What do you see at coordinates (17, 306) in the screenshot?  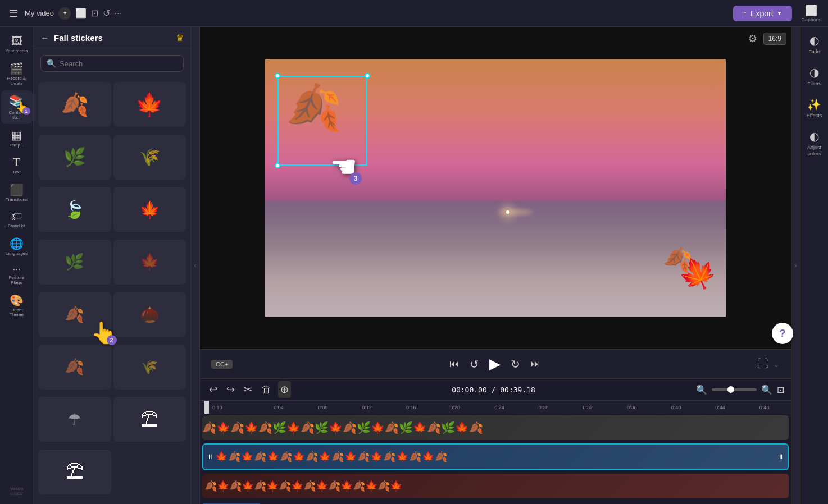 I see `sidebar-item-fluent: 🎨 FluentTheme` at bounding box center [17, 306].